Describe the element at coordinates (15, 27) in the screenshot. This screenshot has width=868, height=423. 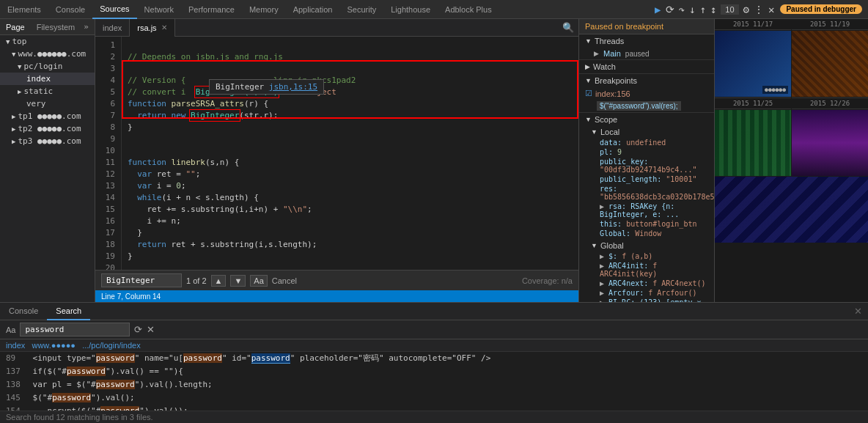
I see `page-tab: Page` at that location.